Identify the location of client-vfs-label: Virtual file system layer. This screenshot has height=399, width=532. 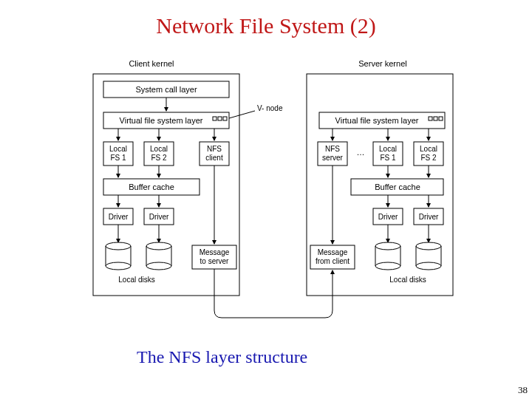
(161, 120).